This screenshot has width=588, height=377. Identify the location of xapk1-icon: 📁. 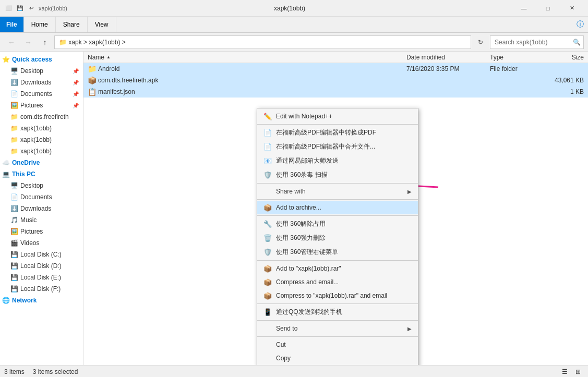
(15, 128).